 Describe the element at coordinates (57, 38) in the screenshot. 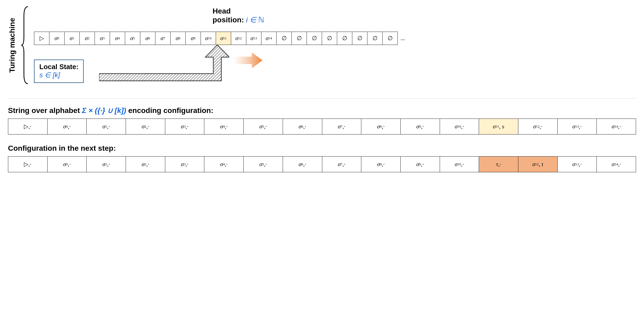

I see `tape-cell: σ0` at that location.